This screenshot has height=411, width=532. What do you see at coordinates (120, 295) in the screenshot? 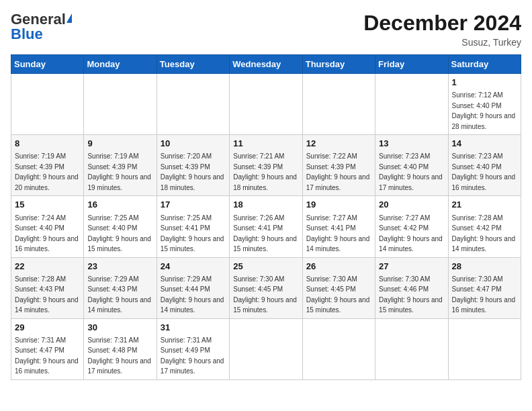
I see `day-info: Sunrise: 7:29 AMSunset: 4:43 PMDaylight:…` at bounding box center [120, 295].